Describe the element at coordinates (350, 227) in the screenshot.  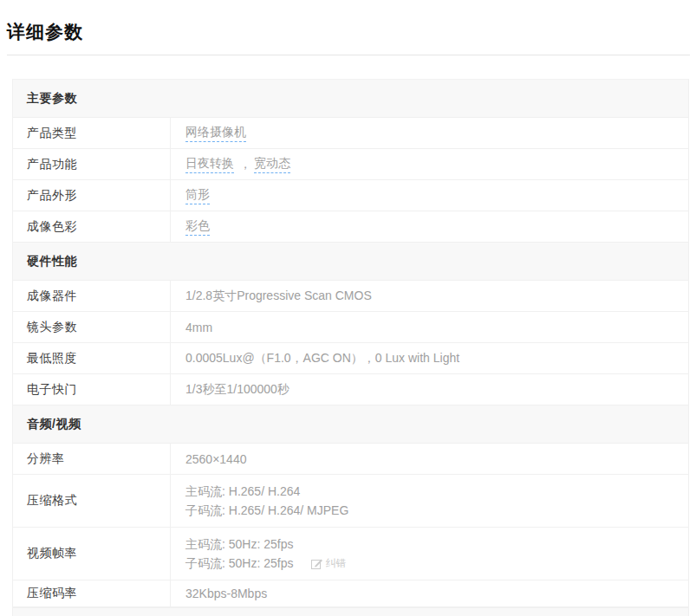
I see `table-row: 成像色彩 彩色` at that location.